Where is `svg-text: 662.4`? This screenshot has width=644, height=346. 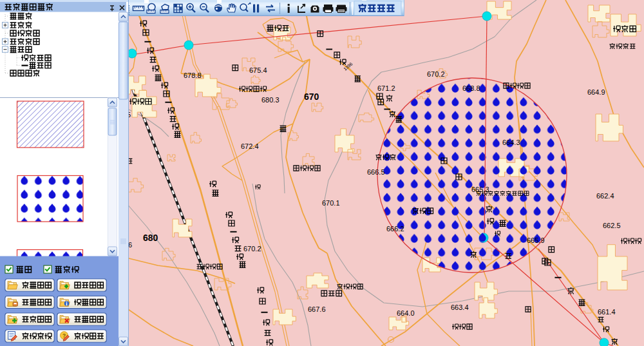
svg-text: 662.4 is located at coordinates (605, 196).